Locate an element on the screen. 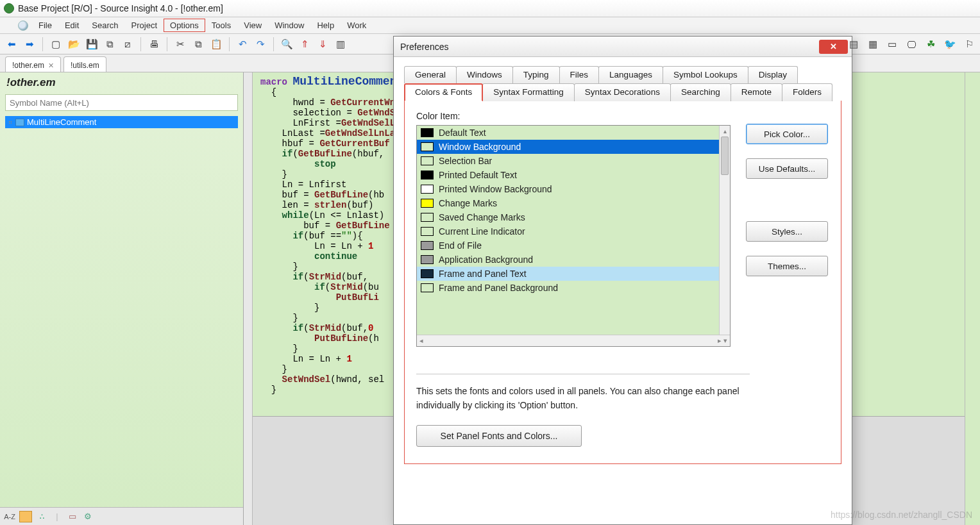 The width and height of the screenshot is (980, 525). color-item-row: Printed Default Text is located at coordinates (573, 175).